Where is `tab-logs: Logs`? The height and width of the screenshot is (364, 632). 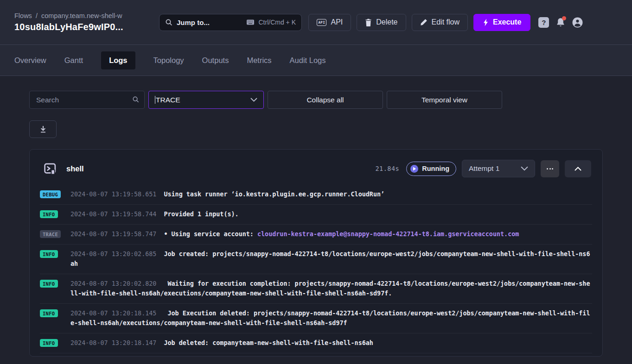
tab-logs: Logs is located at coordinates (118, 60).